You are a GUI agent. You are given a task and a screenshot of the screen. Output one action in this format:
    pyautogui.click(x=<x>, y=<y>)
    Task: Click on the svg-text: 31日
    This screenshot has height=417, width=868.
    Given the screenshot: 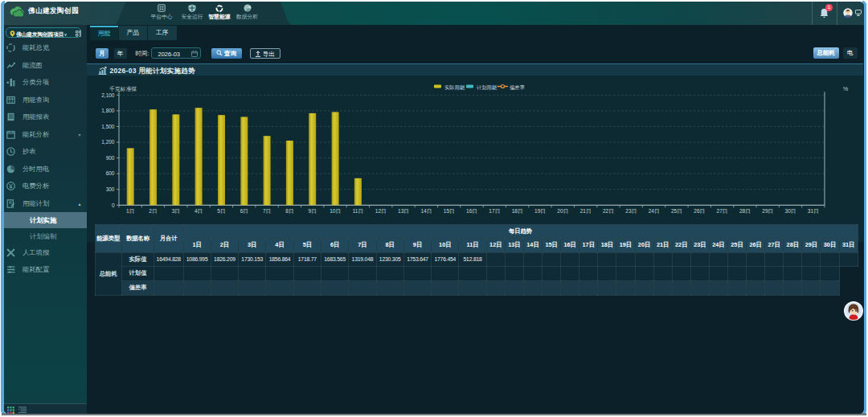 What is the action you would take?
    pyautogui.click(x=813, y=211)
    